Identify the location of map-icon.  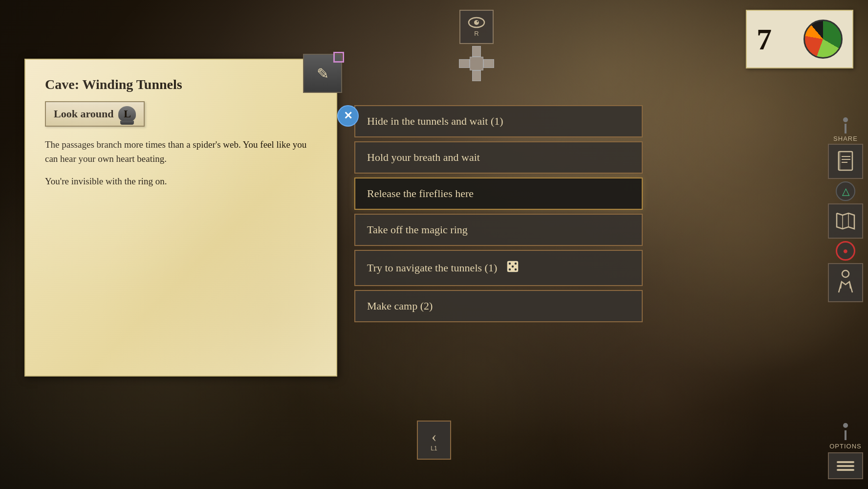
(846, 221).